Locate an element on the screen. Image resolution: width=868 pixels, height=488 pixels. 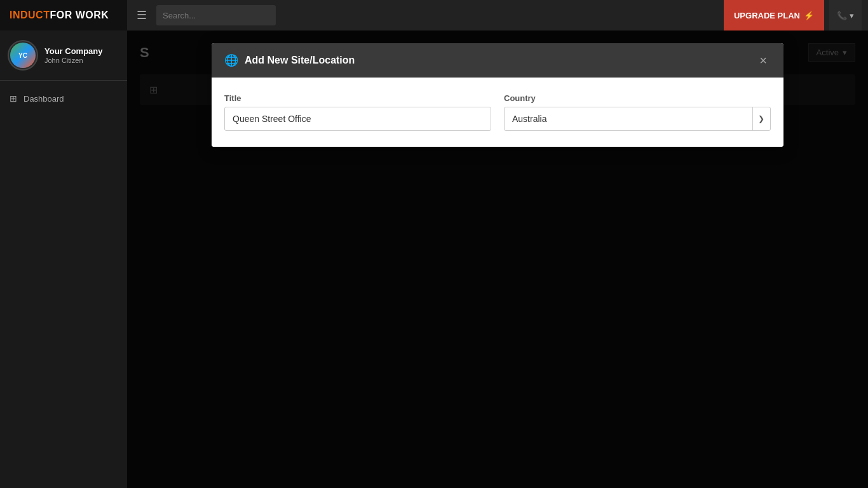
app-logo: INDUCTFOR WORK is located at coordinates (59, 15).